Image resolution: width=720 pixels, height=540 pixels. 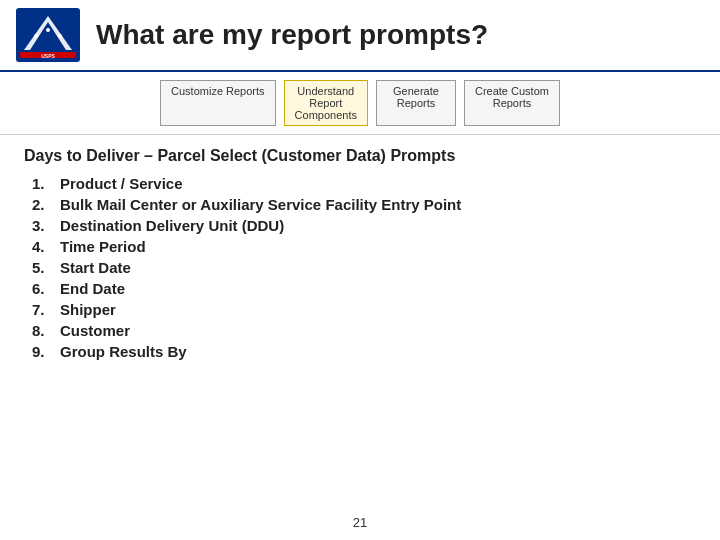 What do you see at coordinates (360, 522) in the screenshot?
I see `footer: 21` at bounding box center [360, 522].